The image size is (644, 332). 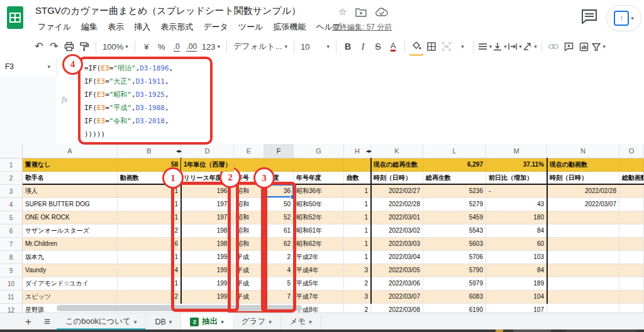 What do you see at coordinates (249, 165) in the screenshot?
I see `cell-E1` at bounding box center [249, 165].